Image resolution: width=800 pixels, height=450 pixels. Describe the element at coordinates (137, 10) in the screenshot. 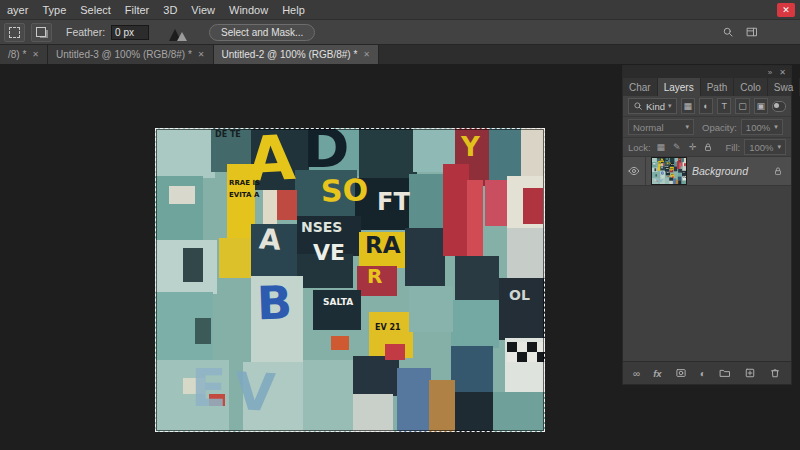

I see `menu-item-filter: Filter` at that location.